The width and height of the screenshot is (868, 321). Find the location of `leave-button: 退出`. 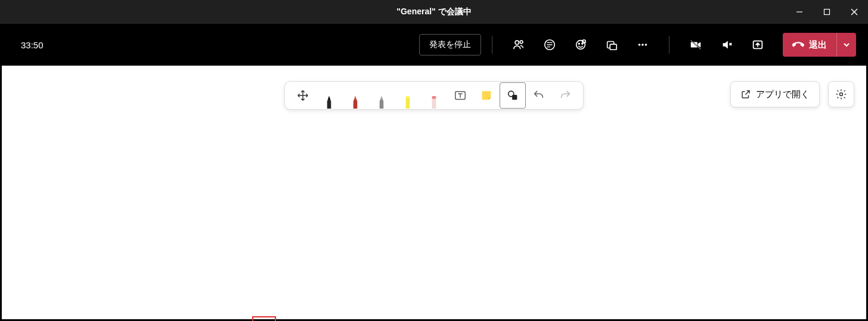

leave-button: 退出 is located at coordinates (810, 45).